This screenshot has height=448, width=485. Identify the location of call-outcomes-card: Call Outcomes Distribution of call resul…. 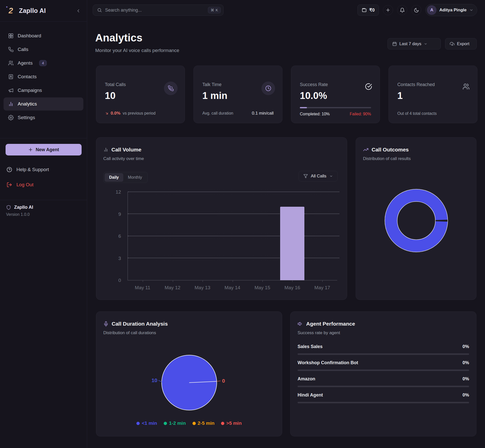
(416, 219).